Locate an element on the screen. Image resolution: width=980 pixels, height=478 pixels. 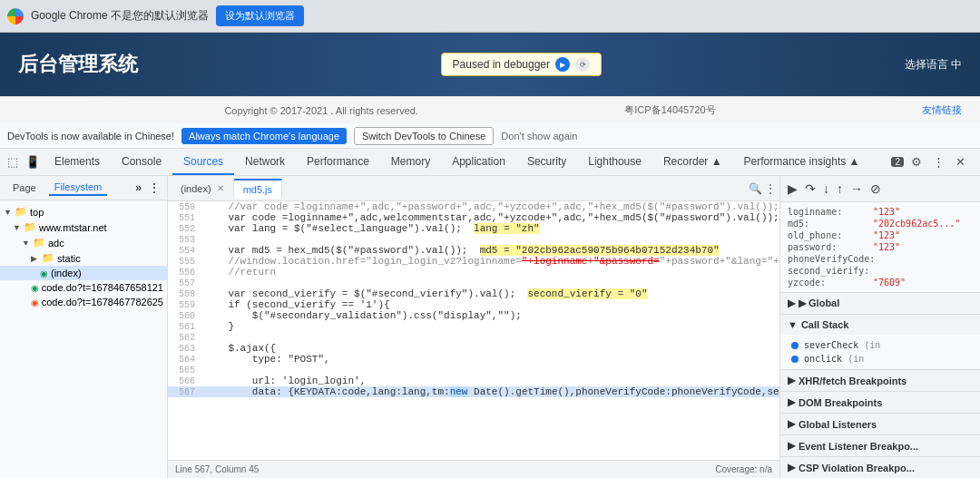
debug-csp-section: ▶ CSP Violation Breakpo... is located at coordinates (880, 468).